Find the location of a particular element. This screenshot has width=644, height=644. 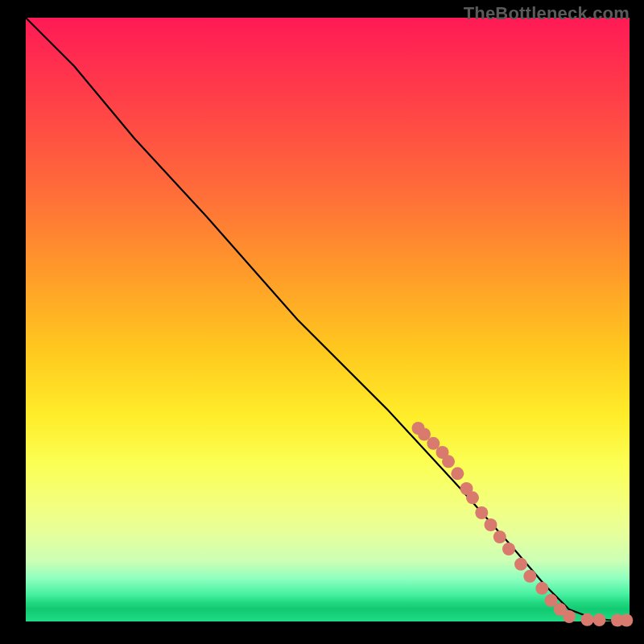

watermark-text: TheBottleneck.com is located at coordinates (547, 14).